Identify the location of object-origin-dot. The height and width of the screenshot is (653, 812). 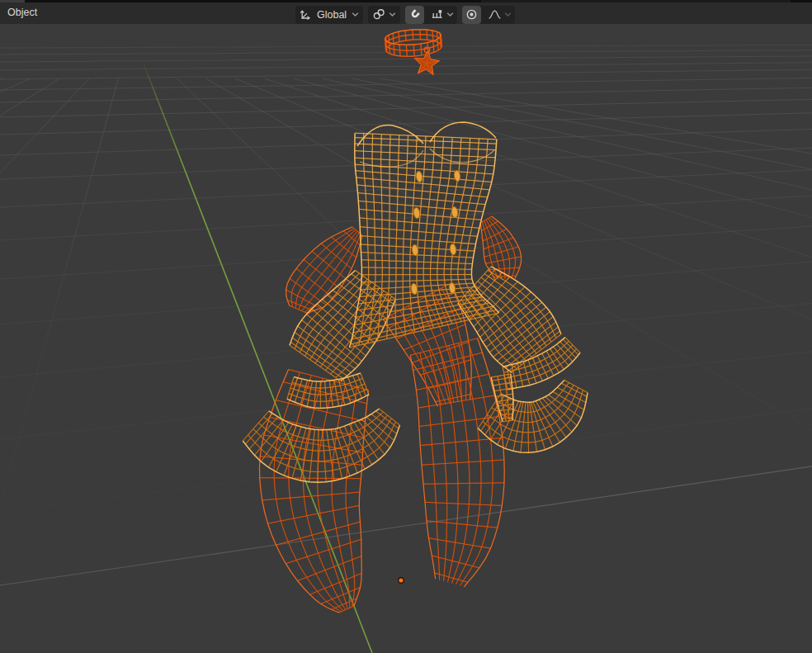
(401, 581).